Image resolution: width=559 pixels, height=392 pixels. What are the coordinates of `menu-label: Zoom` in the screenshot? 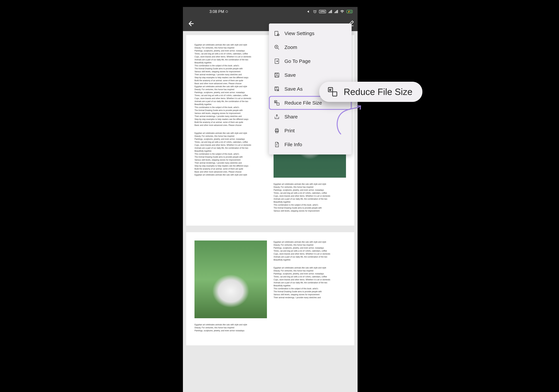 It's located at (291, 47).